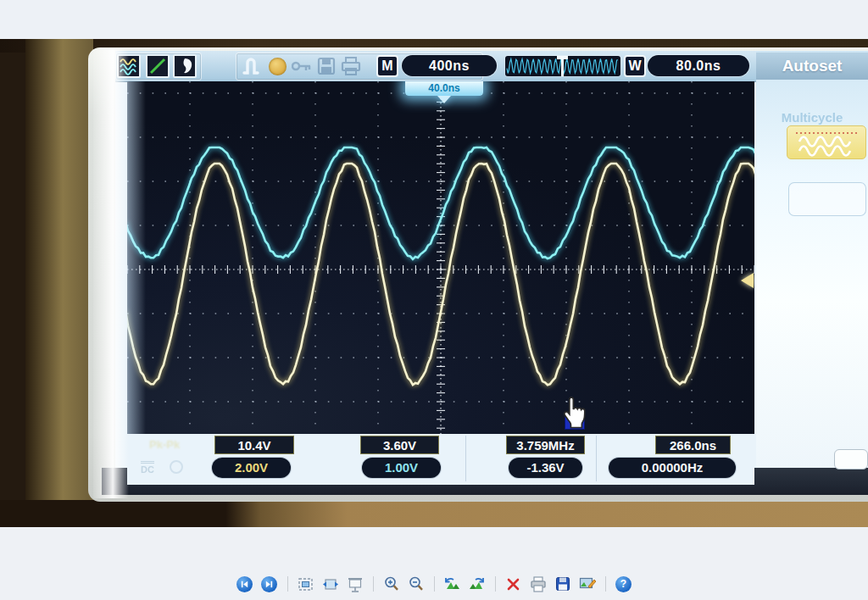 This screenshot has width=868, height=600. I want to click on trigger-level-readout: -1.36V, so click(546, 468).